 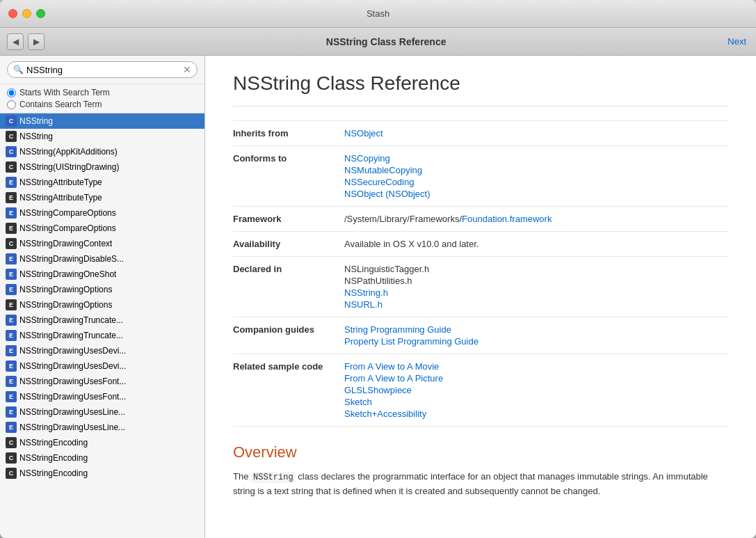 I want to click on close-button, so click(x=13, y=14).